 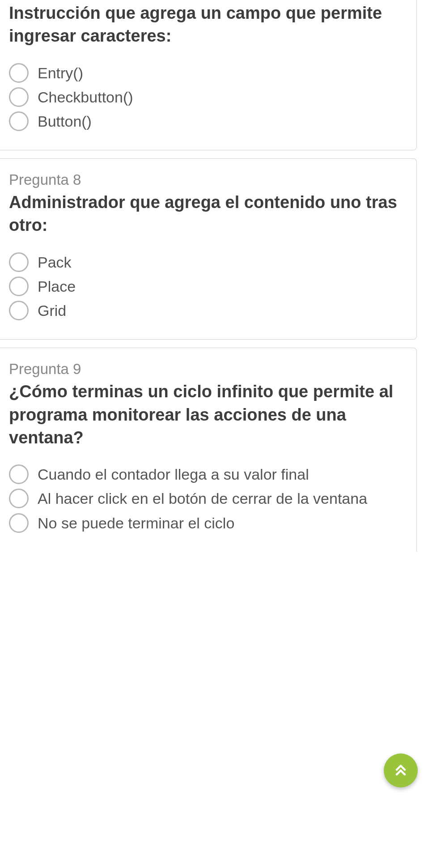 I want to click on option-label: Checkbutton(), so click(x=85, y=97).